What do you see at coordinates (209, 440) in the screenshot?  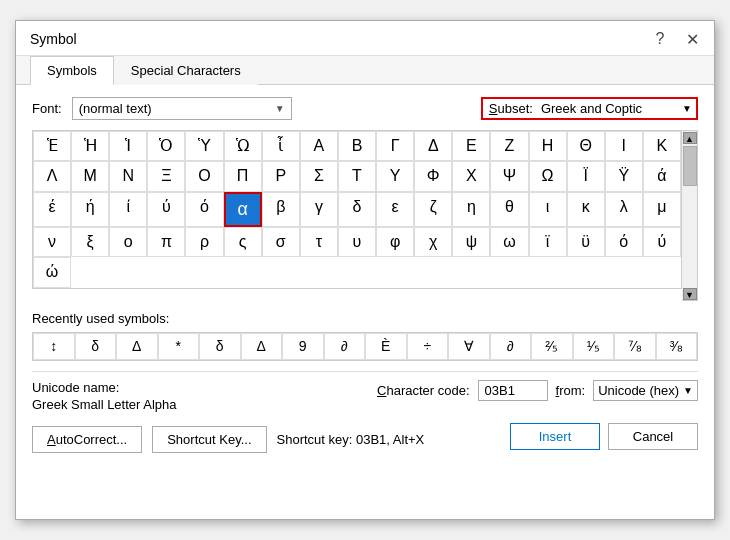 I see `shortcut-key-button: Shortcut Key...` at bounding box center [209, 440].